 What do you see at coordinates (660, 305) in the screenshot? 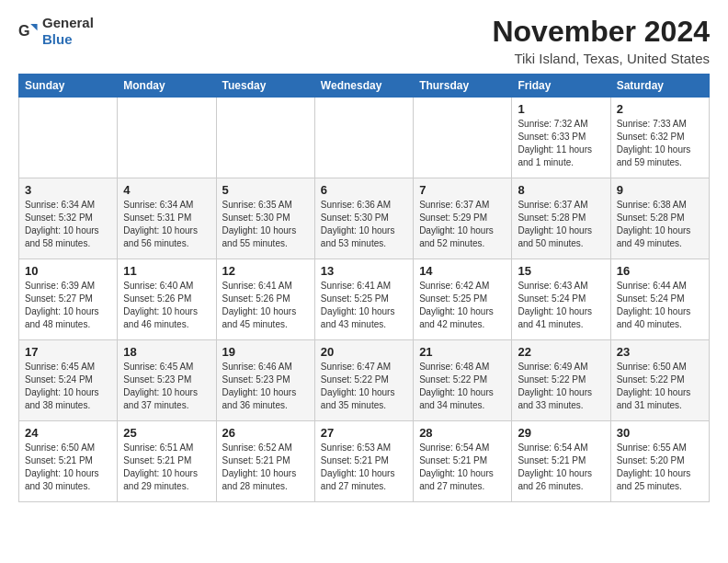
I see `day-info: Sunrise: 6:44 AM Sunset: 5:24 PM Dayligh…` at bounding box center [660, 305].